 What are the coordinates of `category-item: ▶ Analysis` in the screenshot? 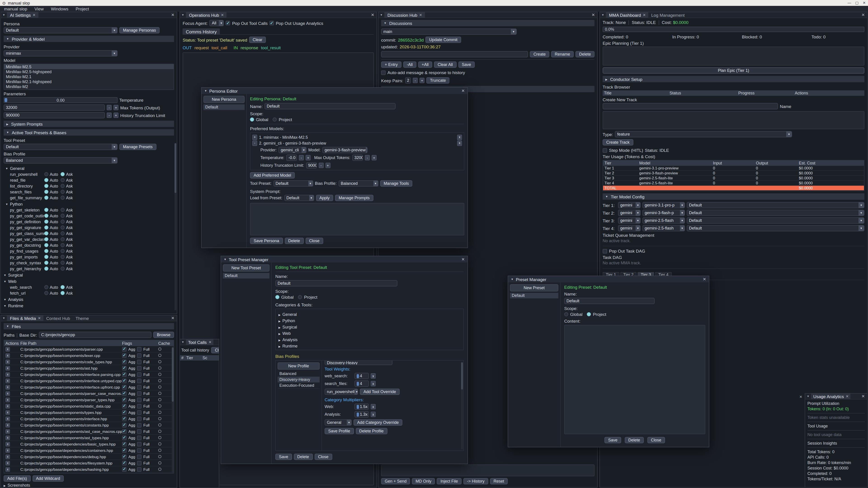 It's located at (369, 340).